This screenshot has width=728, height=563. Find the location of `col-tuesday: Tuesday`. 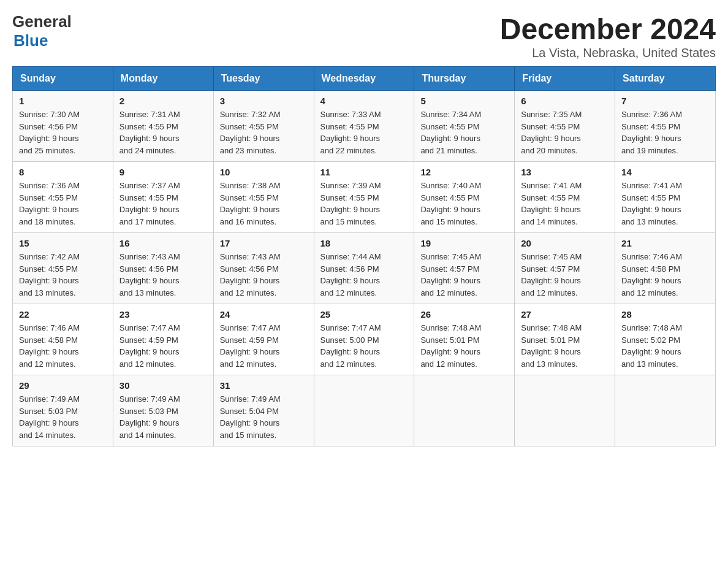

col-tuesday: Tuesday is located at coordinates (264, 79).